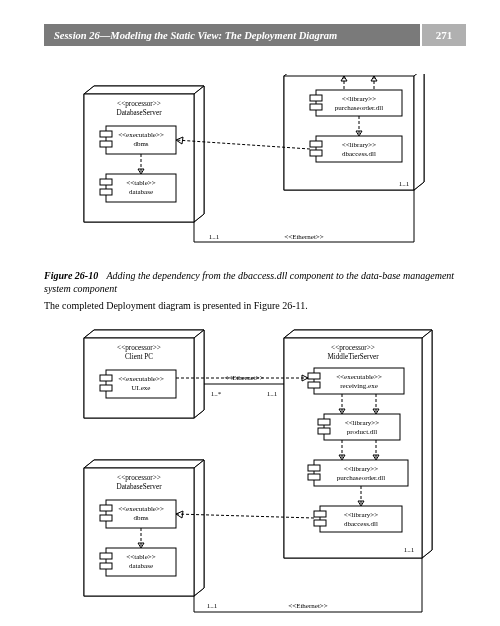  I want to click on svg-text: product.dll, so click(362, 432).